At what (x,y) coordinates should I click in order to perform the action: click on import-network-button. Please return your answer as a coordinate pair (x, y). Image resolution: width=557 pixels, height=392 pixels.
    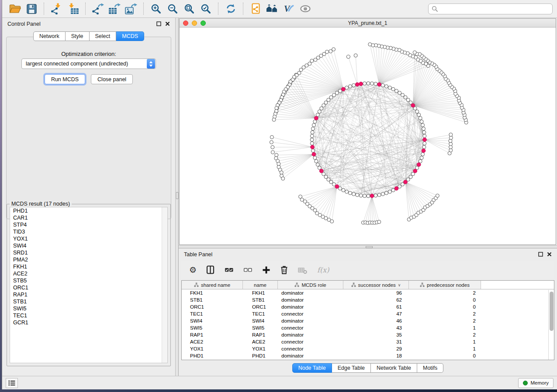
    Looking at the image, I should click on (56, 9).